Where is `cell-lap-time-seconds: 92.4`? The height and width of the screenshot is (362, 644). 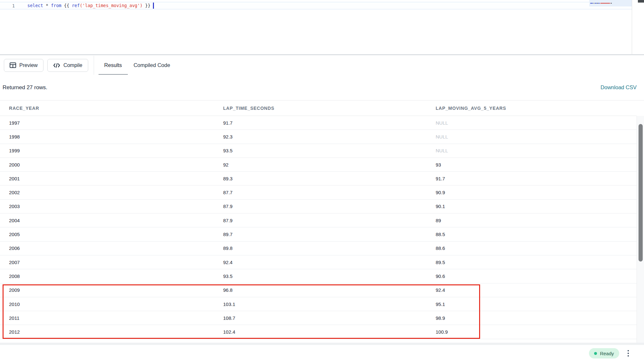 cell-lap-time-seconds: 92.4 is located at coordinates (320, 262).